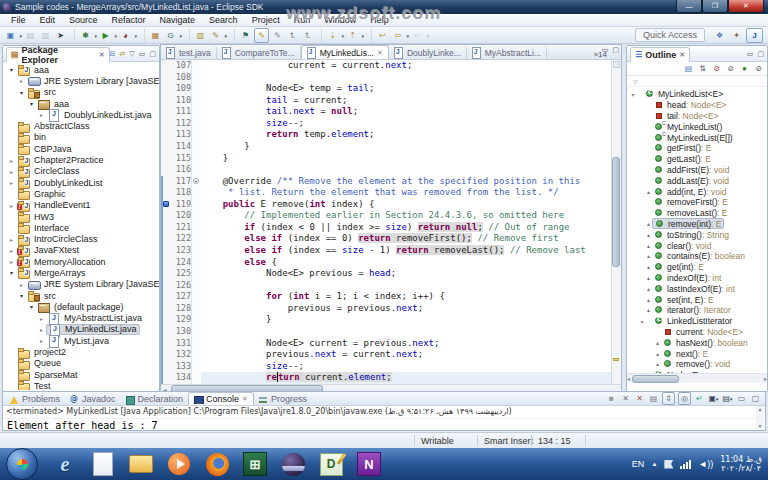  What do you see at coordinates (386, 228) in the screenshot?
I see `code-line: 121 if (index < 0 || index >= size) retu…` at bounding box center [386, 228].